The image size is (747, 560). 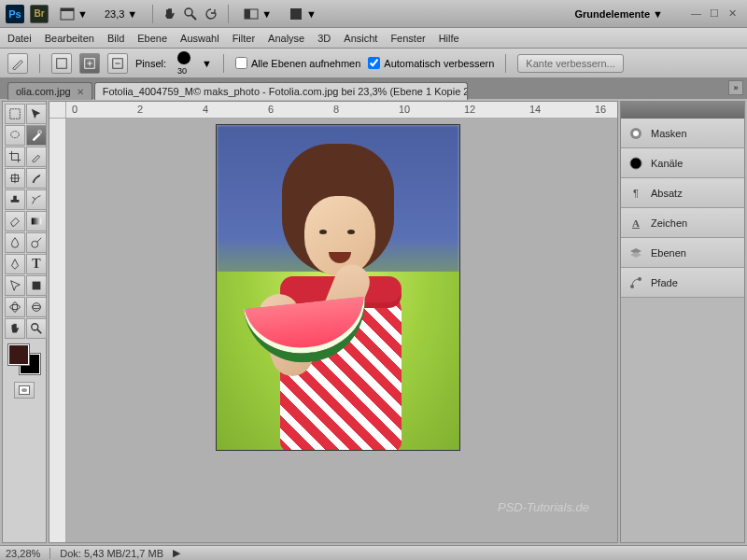 I want to click on document-tab: olia.com.jpg ✕, so click(x=50, y=91).